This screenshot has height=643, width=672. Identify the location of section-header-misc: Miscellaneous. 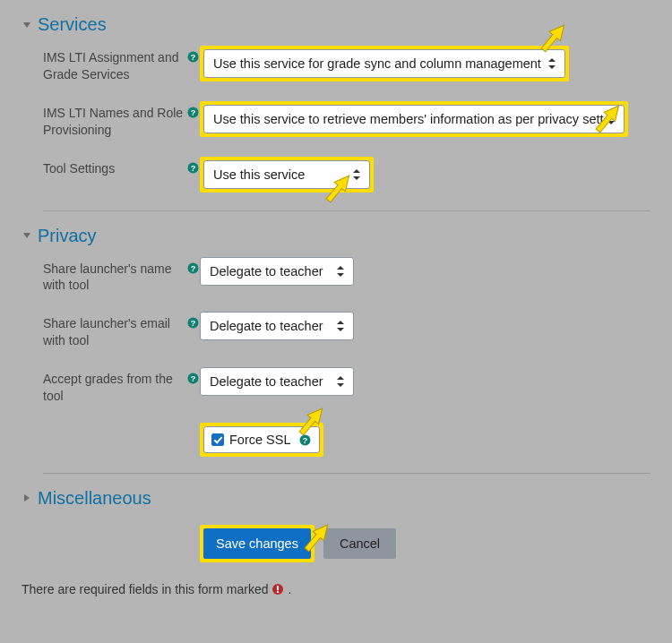
(336, 498).